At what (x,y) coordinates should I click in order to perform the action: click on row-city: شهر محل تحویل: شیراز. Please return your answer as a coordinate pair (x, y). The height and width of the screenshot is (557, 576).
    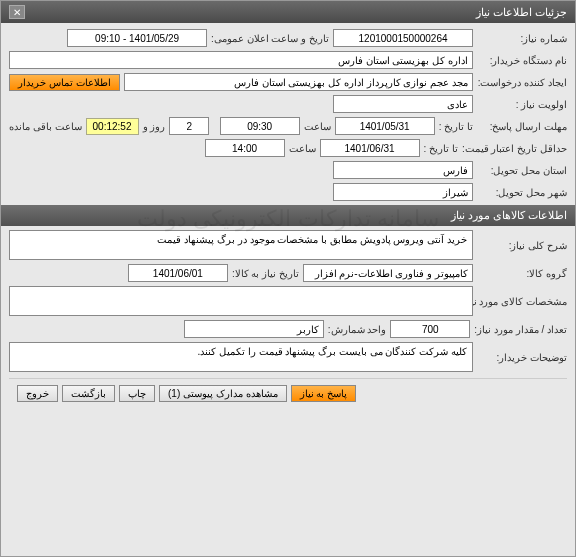
    Looking at the image, I should click on (288, 192).